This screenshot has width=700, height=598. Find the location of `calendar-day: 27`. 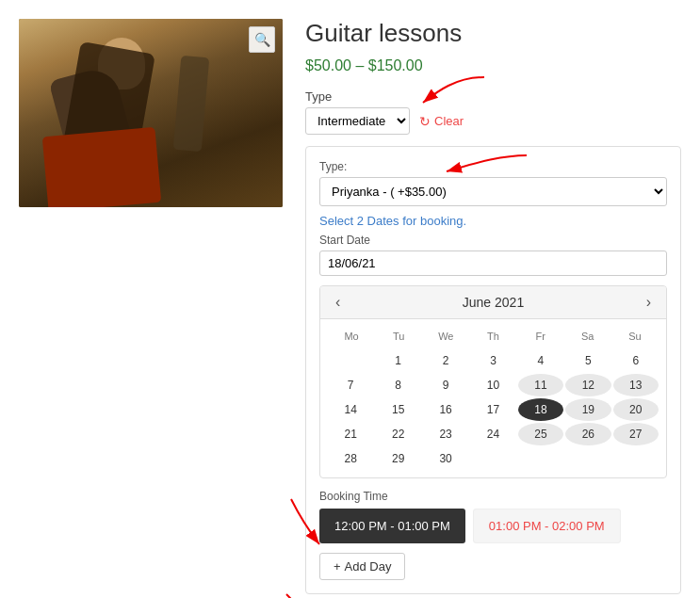

calendar-day: 27 is located at coordinates (636, 434).